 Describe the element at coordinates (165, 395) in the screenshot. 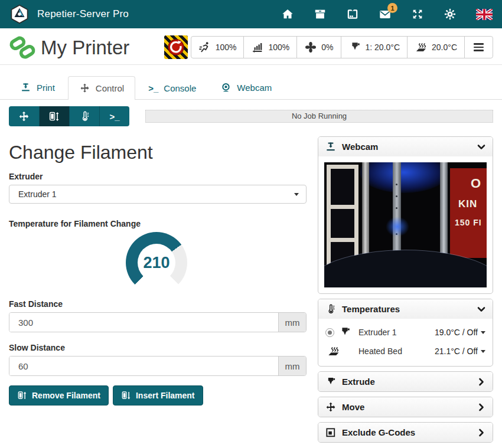

I see `insert-filament-label: Insert Filament` at that location.